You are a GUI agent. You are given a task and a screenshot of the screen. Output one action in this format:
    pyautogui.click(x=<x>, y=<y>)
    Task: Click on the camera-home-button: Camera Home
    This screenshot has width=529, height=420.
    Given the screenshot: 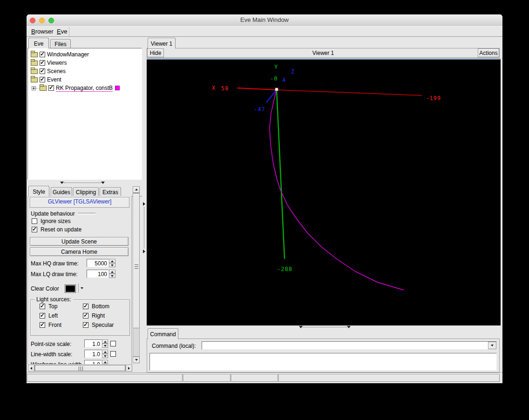 What is the action you would take?
    pyautogui.click(x=79, y=251)
    